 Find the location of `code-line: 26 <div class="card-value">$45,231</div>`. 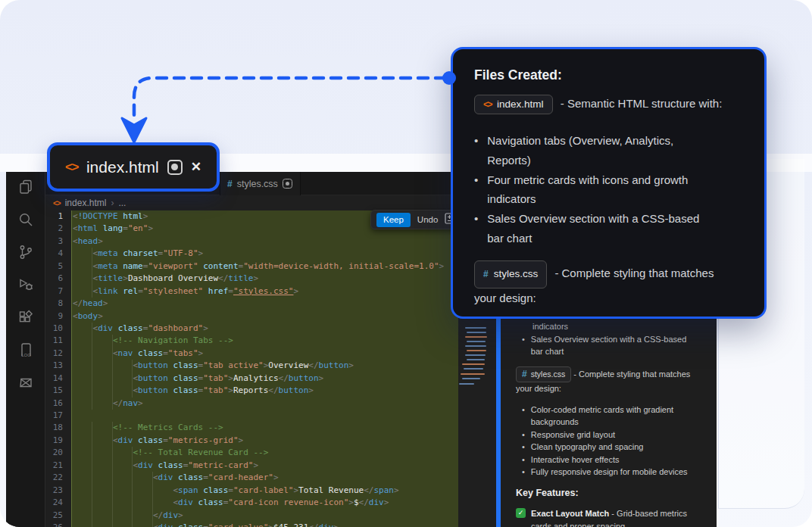

code-line: 26 <div class="card-value">$45,231</div> is located at coordinates (250, 524).